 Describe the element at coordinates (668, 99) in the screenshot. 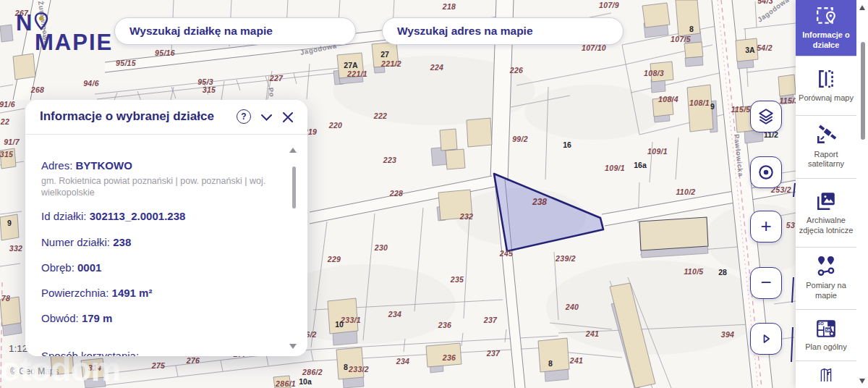

I see `map-label: 108/4` at that location.